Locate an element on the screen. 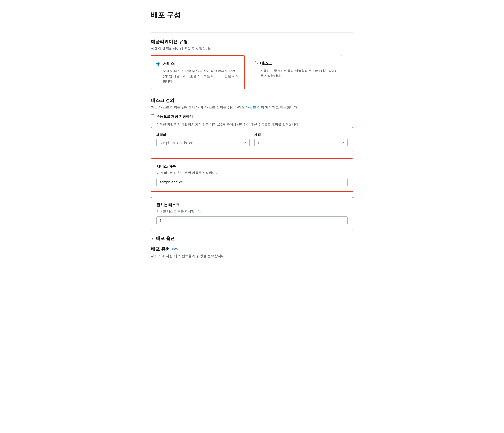 This screenshot has width=504, height=433. family-field: 패밀리 sample-task-definition is located at coordinates (203, 140).